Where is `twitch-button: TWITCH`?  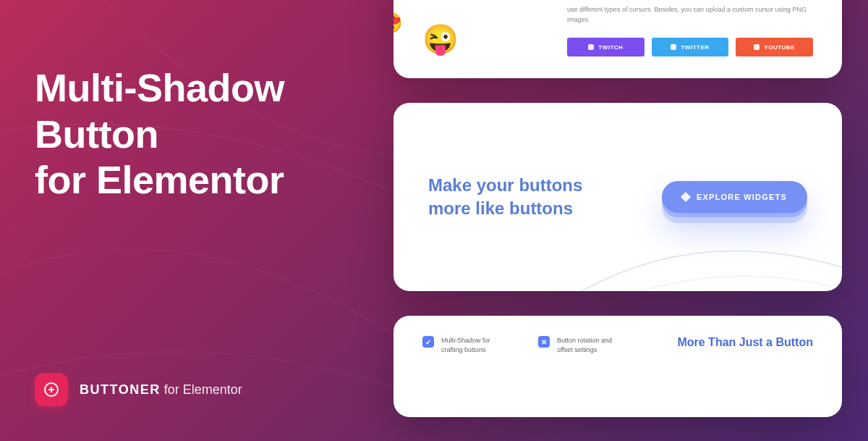 twitch-button: TWITCH is located at coordinates (606, 47).